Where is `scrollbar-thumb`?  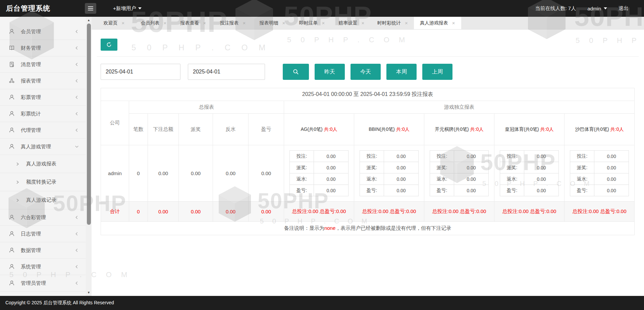 scrollbar-thumb is located at coordinates (89, 124).